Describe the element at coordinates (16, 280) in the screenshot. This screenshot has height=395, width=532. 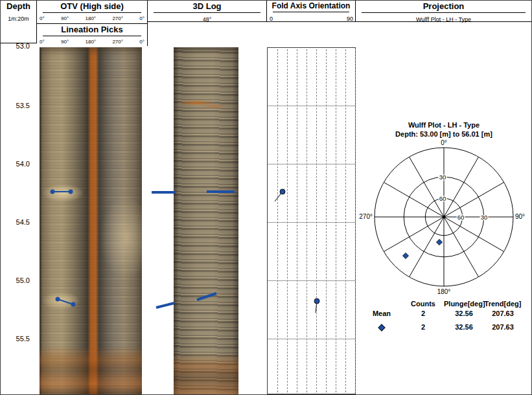
I see `depth-label: 55.0` at that location.